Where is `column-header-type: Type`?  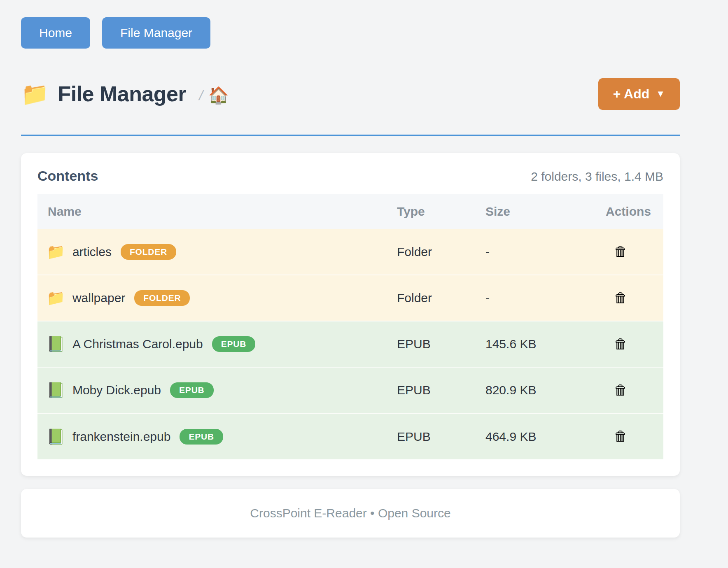 column-header-type: Type is located at coordinates (441, 212).